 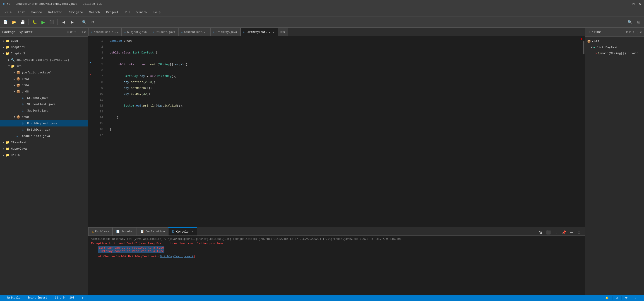 What do you see at coordinates (599, 53) in the screenshot?
I see `method-icon: ⬡` at bounding box center [599, 53].